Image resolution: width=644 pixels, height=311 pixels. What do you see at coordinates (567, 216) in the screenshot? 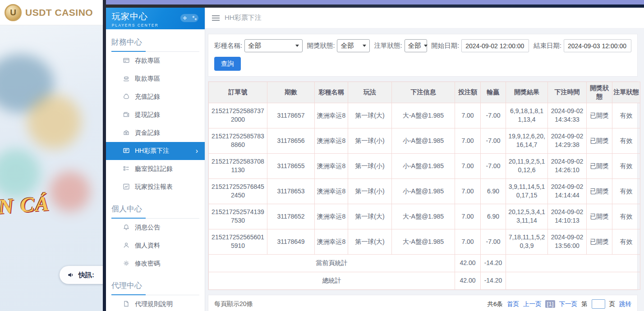
I see `cell-bet-time: 2024-09-02 14:10:13` at bounding box center [567, 216].